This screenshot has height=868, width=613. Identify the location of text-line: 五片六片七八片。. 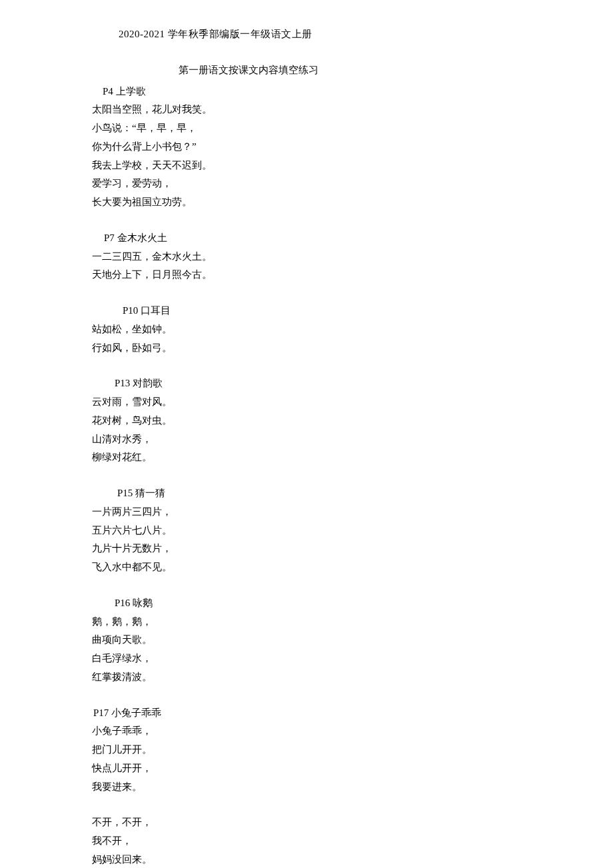
(273, 531).